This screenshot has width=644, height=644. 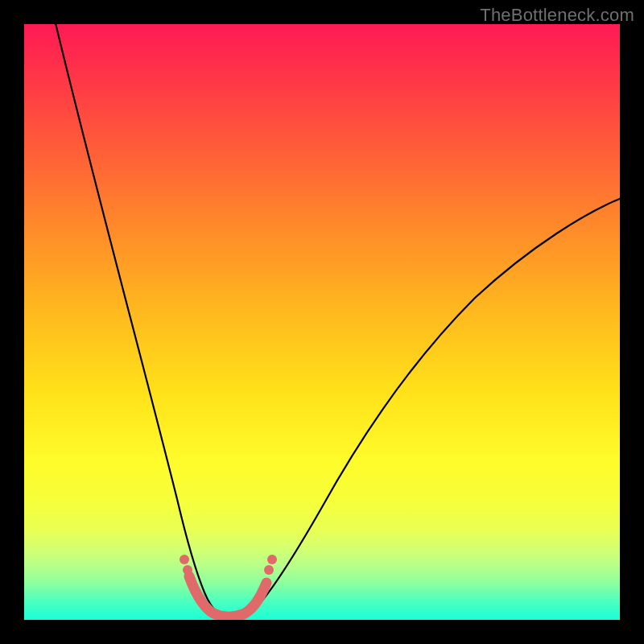 I want to click on watermark-text: TheBottleneck.com, so click(x=557, y=15).